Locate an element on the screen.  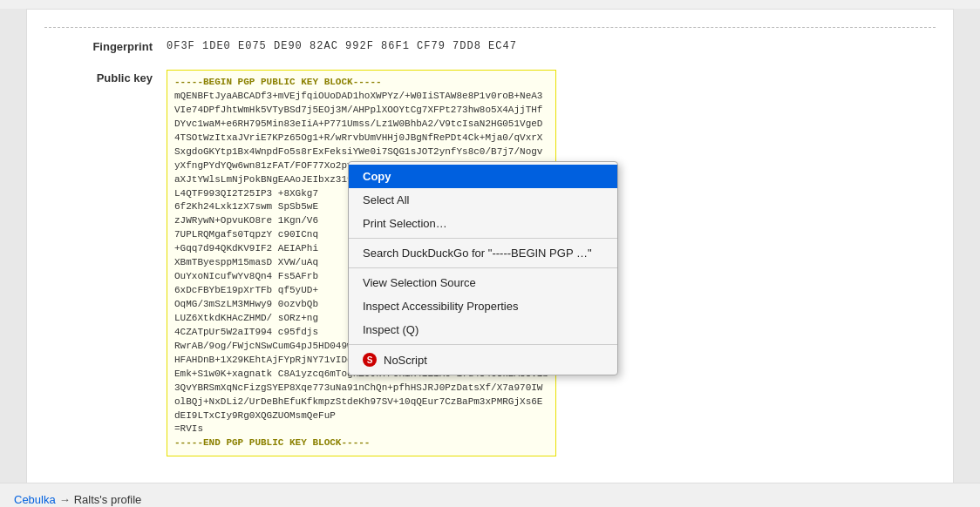
inspect-accessibility-label: Inspect Accessibility Properties is located at coordinates (440, 307).